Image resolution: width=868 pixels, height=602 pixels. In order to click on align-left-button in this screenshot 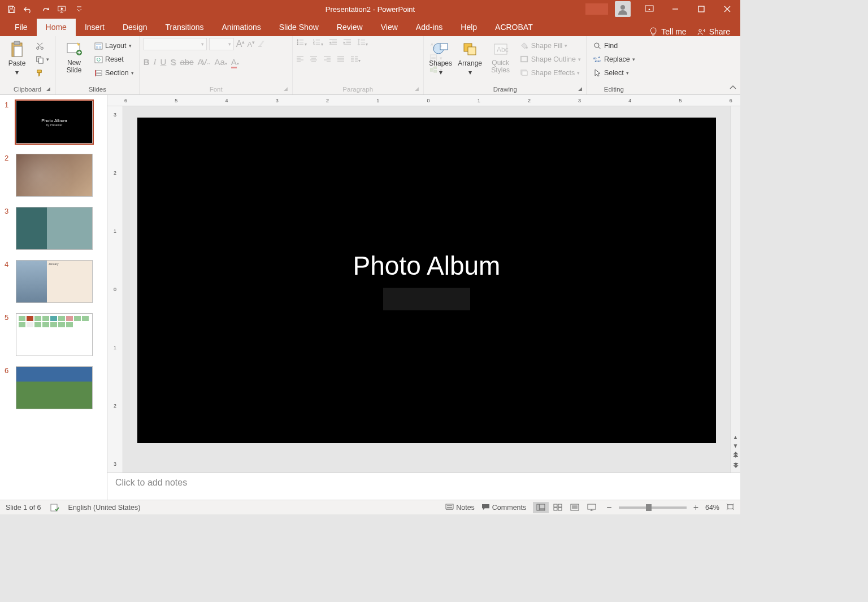, I will do `click(300, 59)`.